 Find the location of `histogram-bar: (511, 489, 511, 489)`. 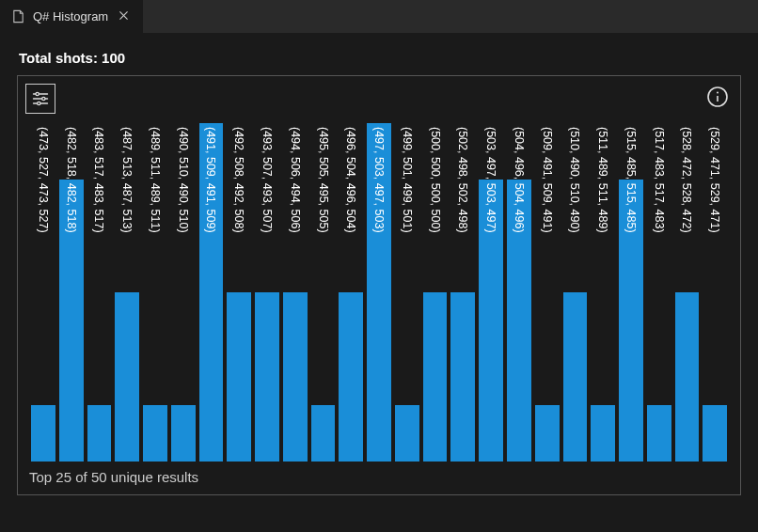

histogram-bar: (511, 489, 511, 489) is located at coordinates (603, 292).